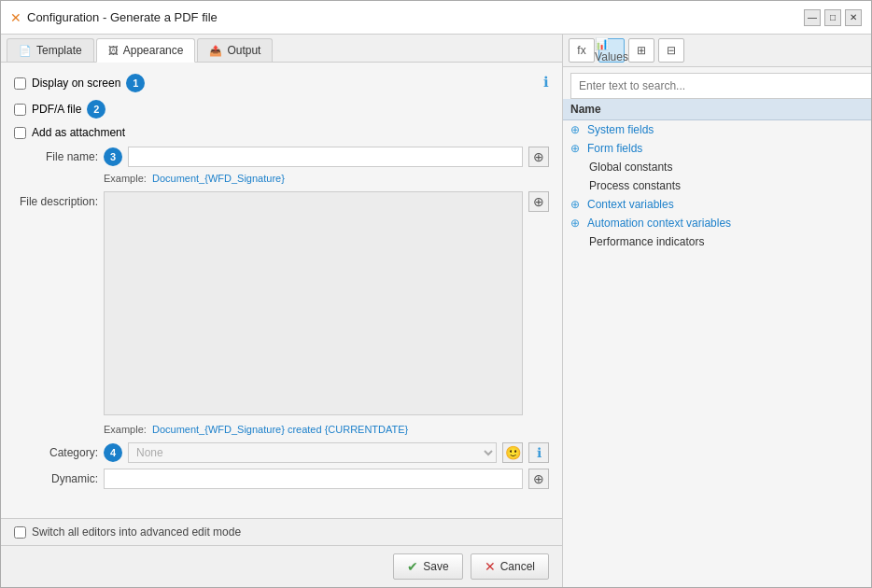 This screenshot has height=588, width=872. I want to click on file-name-example: Example: Document_{WFD_Signature}, so click(327, 178).